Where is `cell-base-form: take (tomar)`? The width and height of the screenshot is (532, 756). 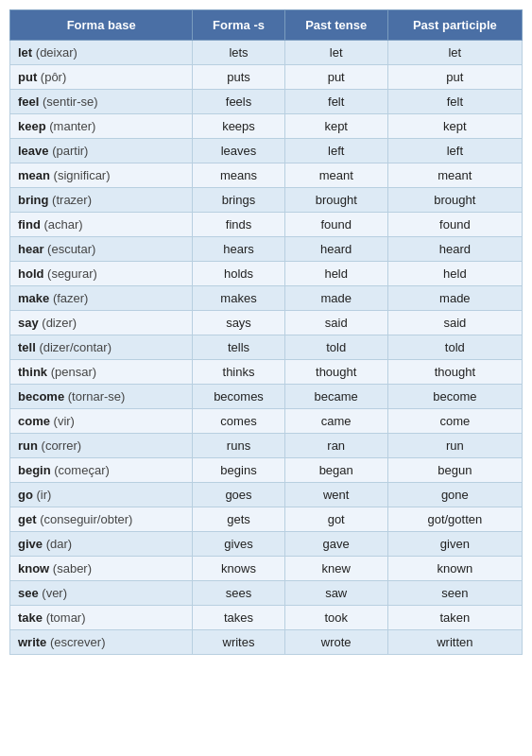
cell-base-form: take (tomar) is located at coordinates (102, 618).